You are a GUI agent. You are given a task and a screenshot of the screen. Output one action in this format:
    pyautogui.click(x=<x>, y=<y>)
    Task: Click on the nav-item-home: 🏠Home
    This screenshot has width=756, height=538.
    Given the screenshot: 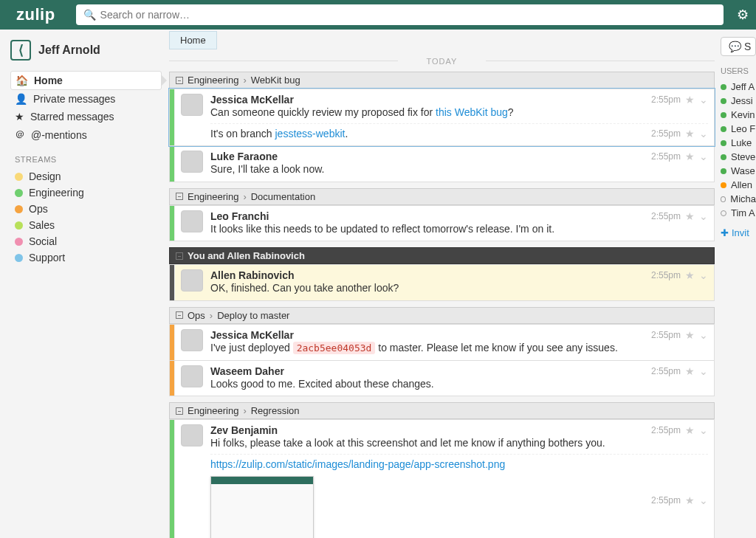 What is the action you would take?
    pyautogui.click(x=86, y=80)
    